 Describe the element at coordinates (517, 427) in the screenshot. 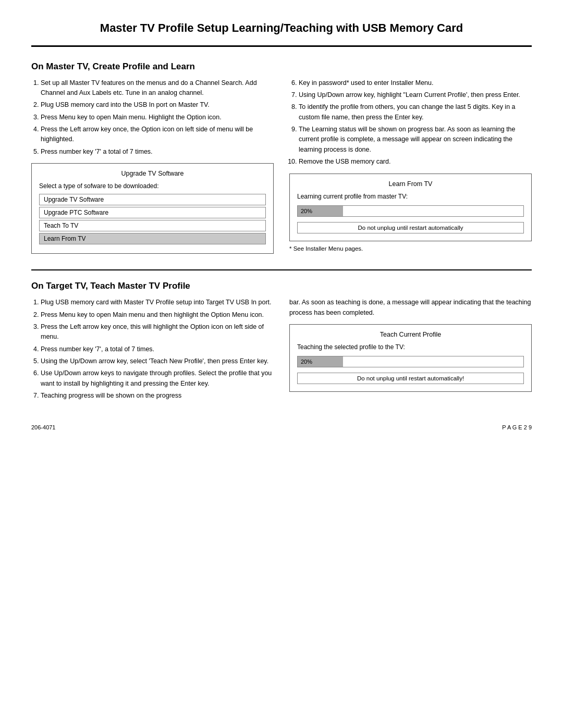

I see `page-number: P A G E 2 9` at that location.